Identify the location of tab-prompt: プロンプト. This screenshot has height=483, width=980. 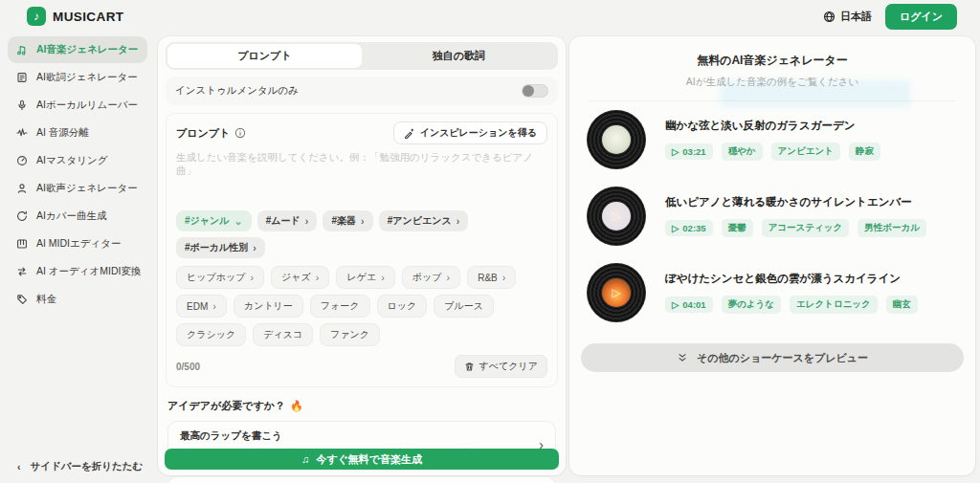
(264, 55).